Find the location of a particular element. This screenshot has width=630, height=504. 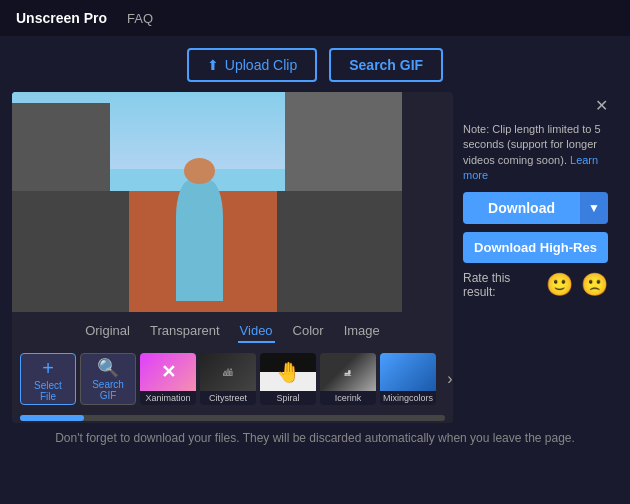

search-gif-thumb: 🔍 SearchGIF is located at coordinates (108, 379).